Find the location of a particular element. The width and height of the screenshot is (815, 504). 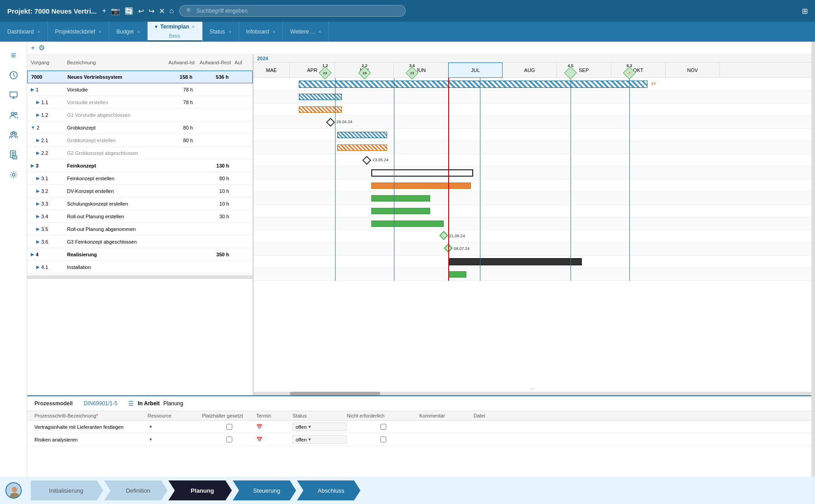

row2-status: offen ▾ is located at coordinates (320, 439).